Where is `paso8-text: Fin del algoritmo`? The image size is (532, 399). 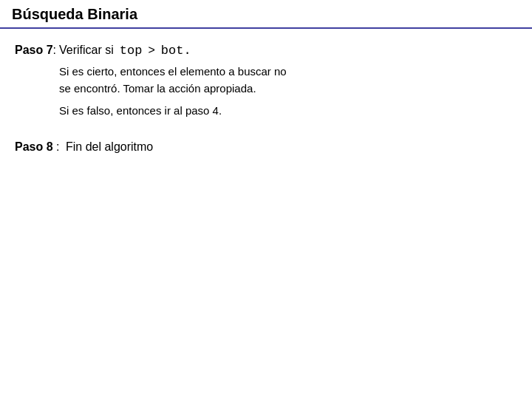 paso8-text: Fin del algoritmo is located at coordinates (109, 146).